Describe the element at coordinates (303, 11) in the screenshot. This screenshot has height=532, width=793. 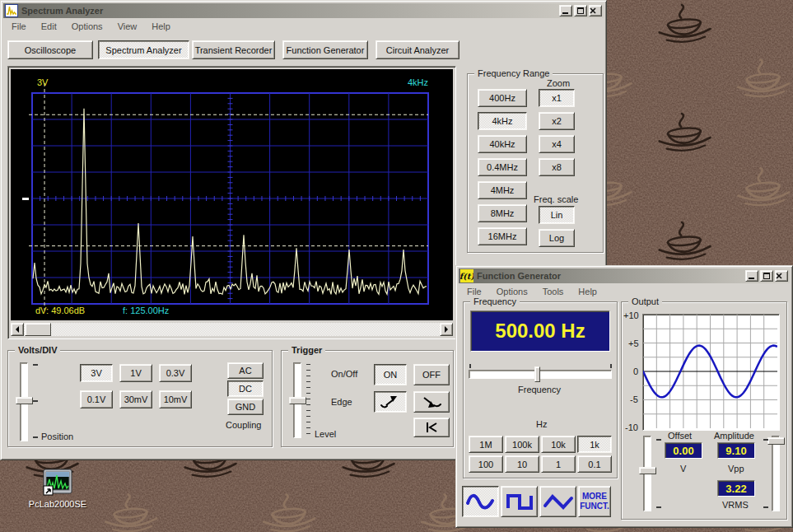
I see `spectrum-analyzer-titlebar: Spectrum Analyzer` at that location.